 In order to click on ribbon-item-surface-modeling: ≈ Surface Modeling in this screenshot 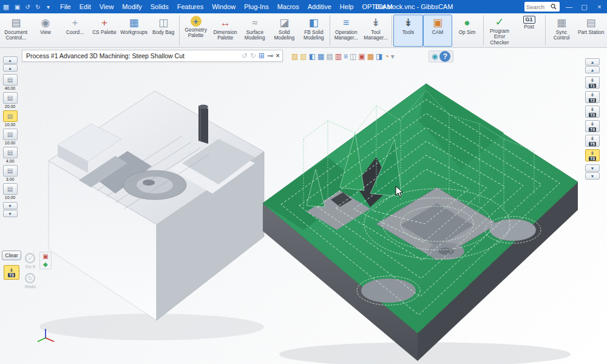, I will do `click(255, 30)`.